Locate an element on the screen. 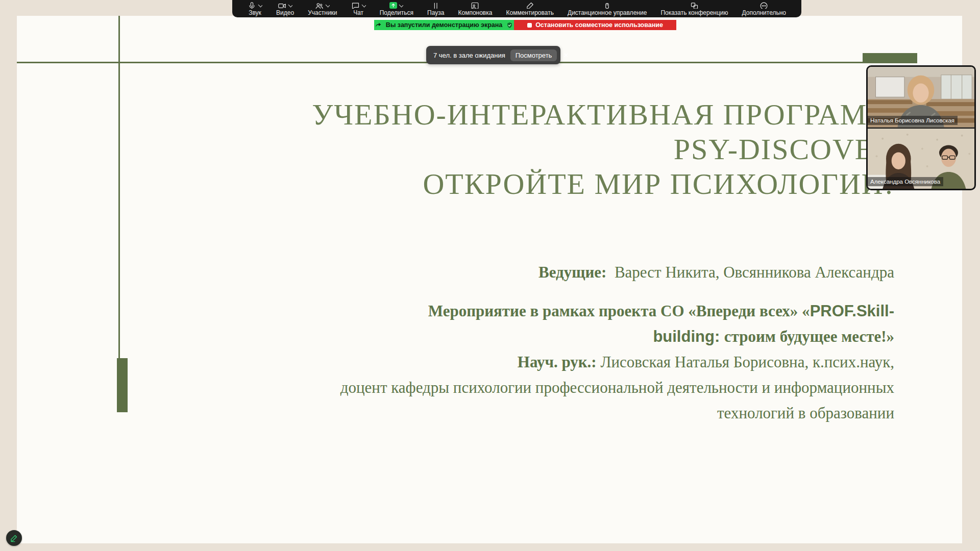 This screenshot has height=551, width=980. slide-accent-rectangle is located at coordinates (890, 58).